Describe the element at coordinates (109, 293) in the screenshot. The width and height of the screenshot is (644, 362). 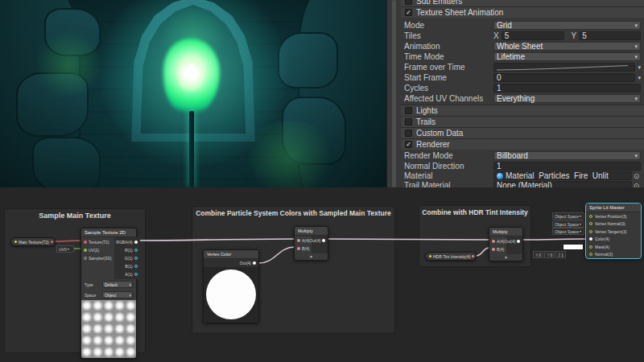
I see `node-sample-texture-2d: Sample Texture 2D Texture(T2) UV(2) Samp…` at that location.